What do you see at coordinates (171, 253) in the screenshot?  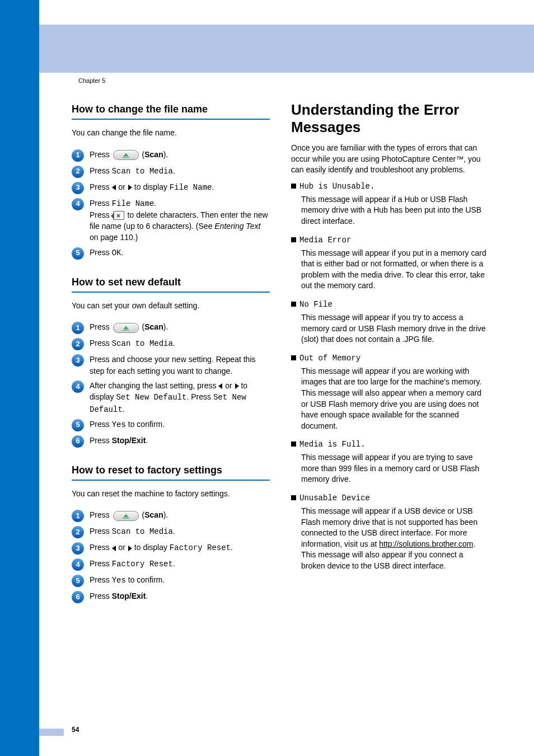 I see `step: 5 Press OK.` at bounding box center [171, 253].